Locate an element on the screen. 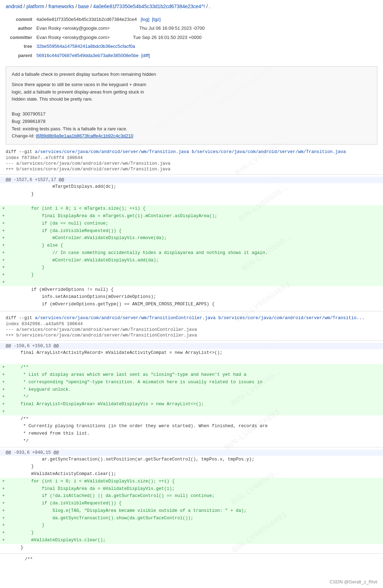 This screenshot has height=588, width=383. diff2-h2-add9: mValidateDisplayVis.clear(); is located at coordinates (191, 541).